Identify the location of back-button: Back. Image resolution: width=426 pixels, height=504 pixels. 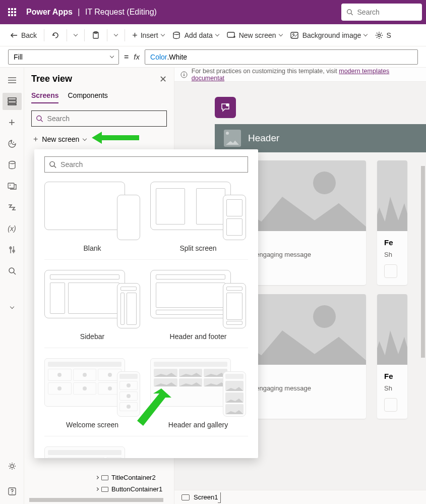
(23, 35).